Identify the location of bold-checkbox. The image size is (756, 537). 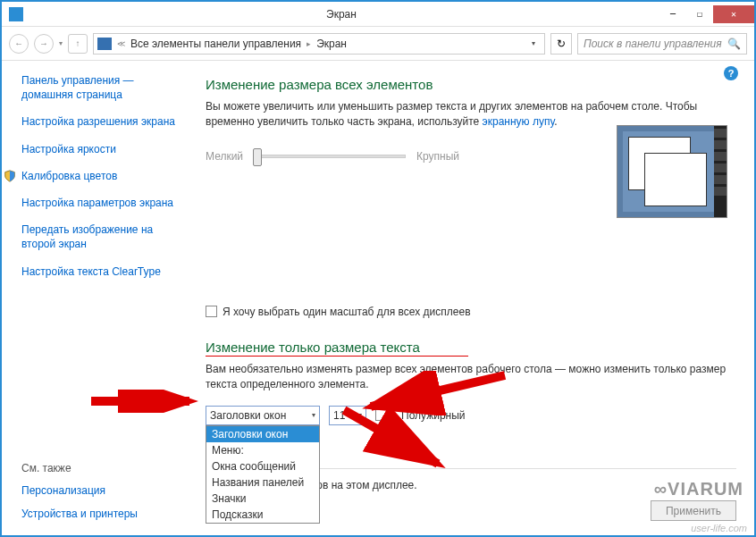
(381, 415).